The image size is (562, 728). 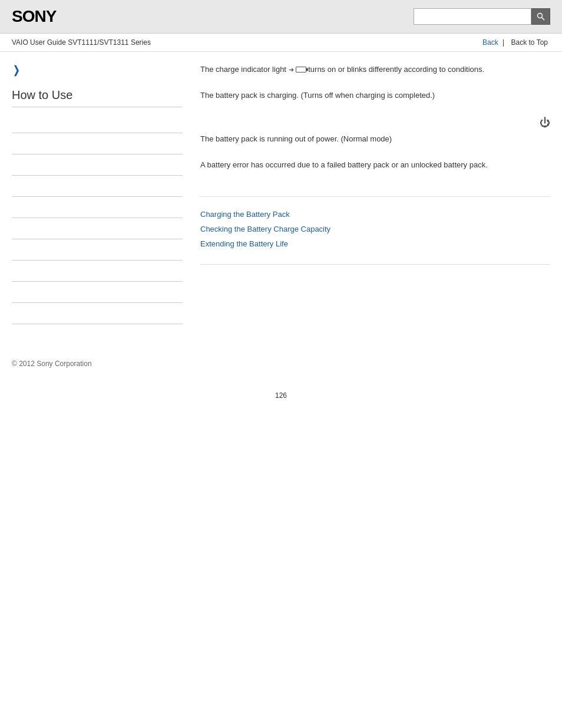 I want to click on extending-battery-life-link: Extending the Battery Life, so click(x=375, y=244).